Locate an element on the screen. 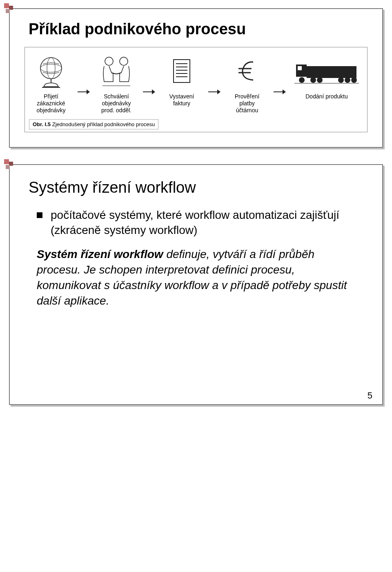 Image resolution: width=392 pixels, height=572 pixels. handshake-icon is located at coordinates (116, 72).